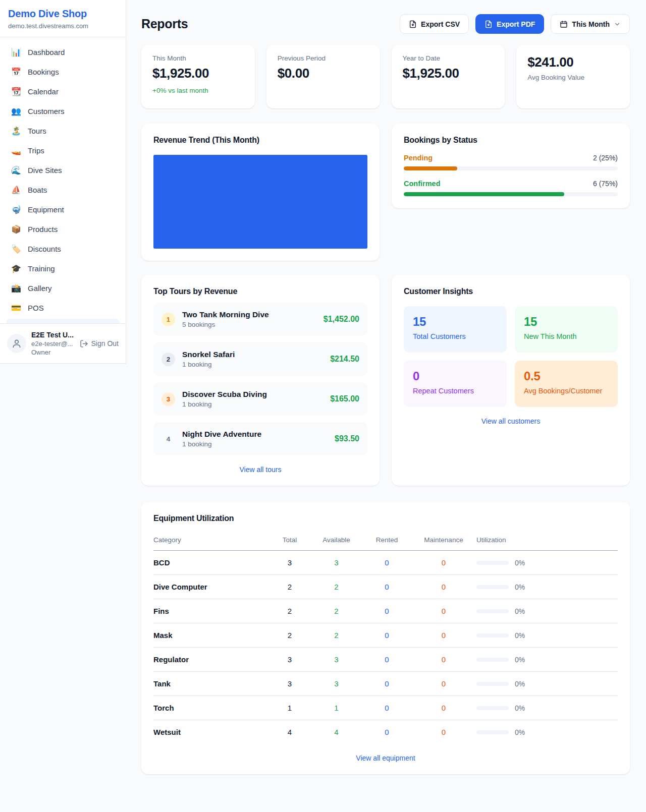  Describe the element at coordinates (63, 210) in the screenshot. I see `sidebar-item-equipment: 🤿 Equipment` at that location.